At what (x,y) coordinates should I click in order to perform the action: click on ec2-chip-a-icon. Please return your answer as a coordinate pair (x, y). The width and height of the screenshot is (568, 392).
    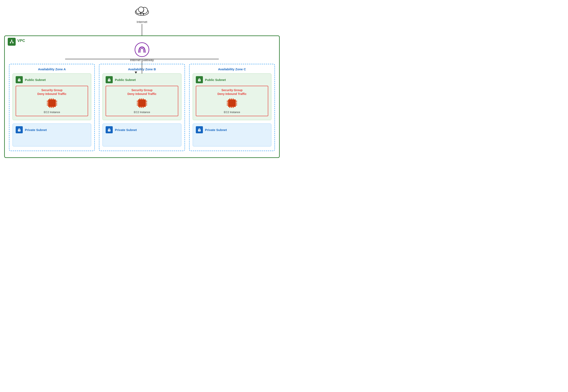
    Looking at the image, I should click on (52, 104).